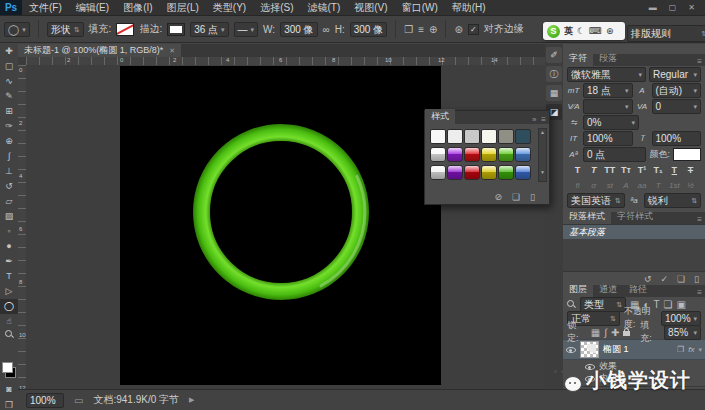 The height and width of the screenshot is (410, 705). What do you see at coordinates (682, 332) in the screenshot?
I see `fill-opacity-field: 85%▾` at bounding box center [682, 332].